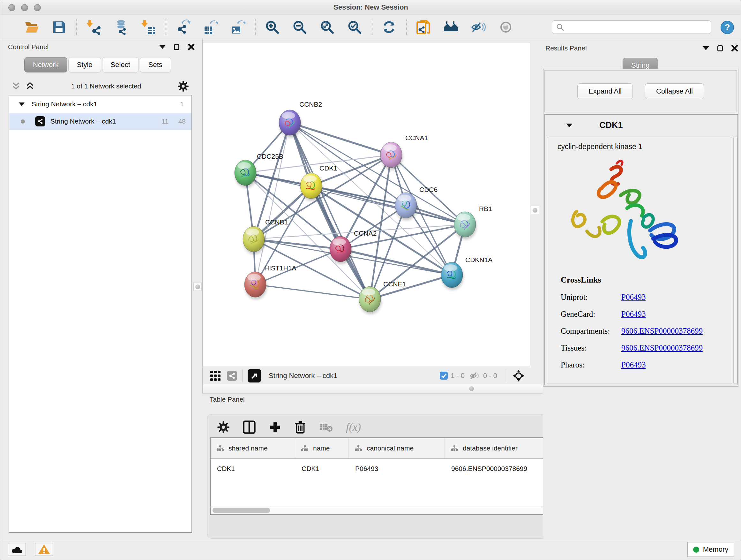 Image resolution: width=741 pixels, height=560 pixels. What do you see at coordinates (254, 240) in the screenshot?
I see `network-node-CCNB1` at bounding box center [254, 240].